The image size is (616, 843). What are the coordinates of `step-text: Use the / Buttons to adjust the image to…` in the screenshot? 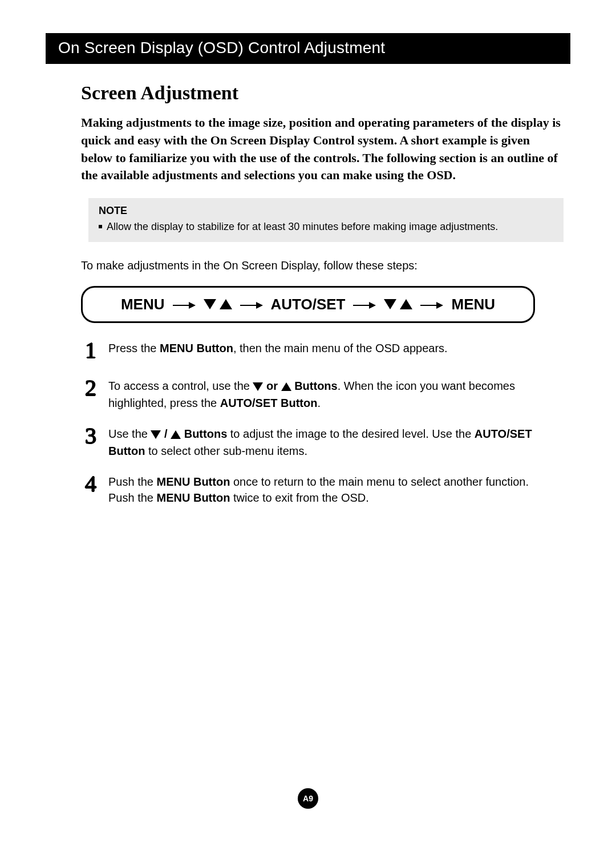 It's located at (322, 442).